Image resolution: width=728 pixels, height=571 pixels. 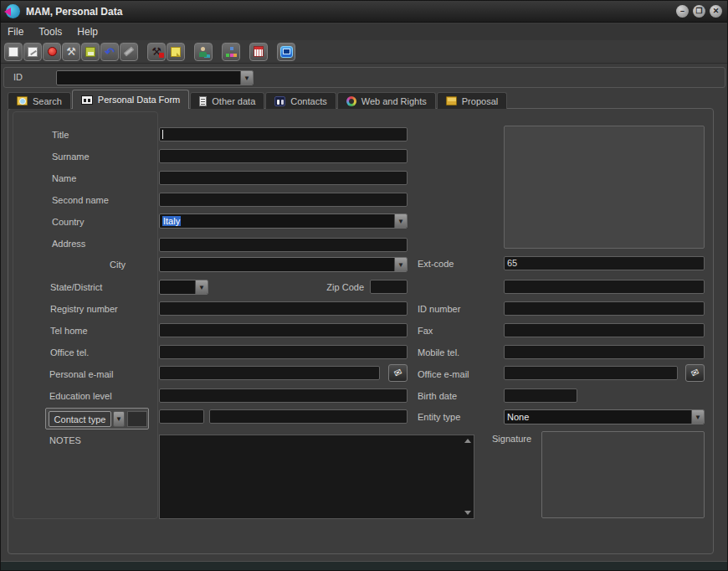 I want to click on registry-number-field, so click(x=283, y=308).